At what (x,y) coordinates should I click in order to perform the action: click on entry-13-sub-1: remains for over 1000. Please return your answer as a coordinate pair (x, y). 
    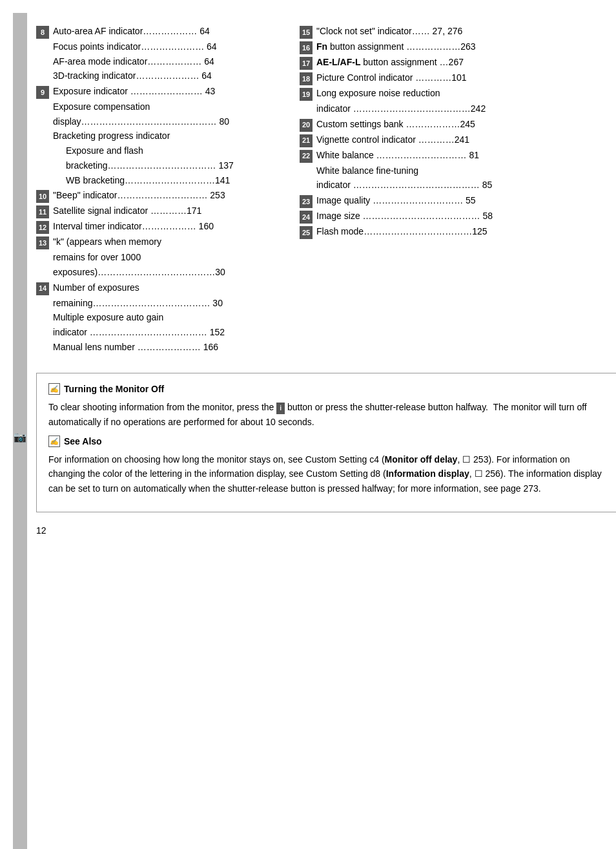
    Looking at the image, I should click on (170, 258).